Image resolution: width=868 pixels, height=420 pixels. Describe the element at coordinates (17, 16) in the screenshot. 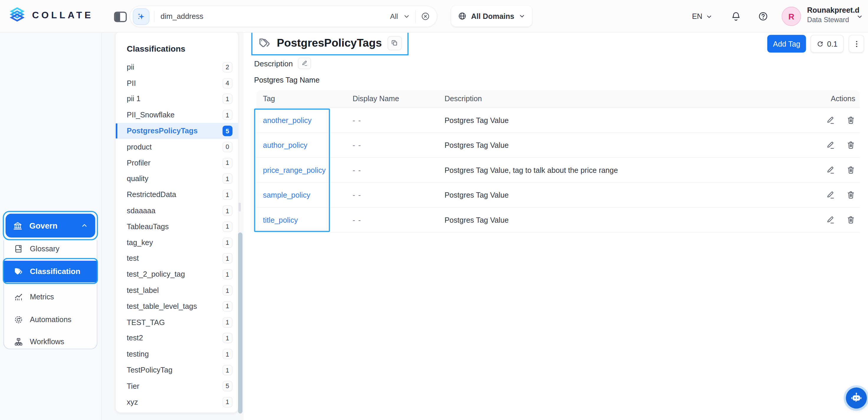

I see `collate-logo-icon` at that location.